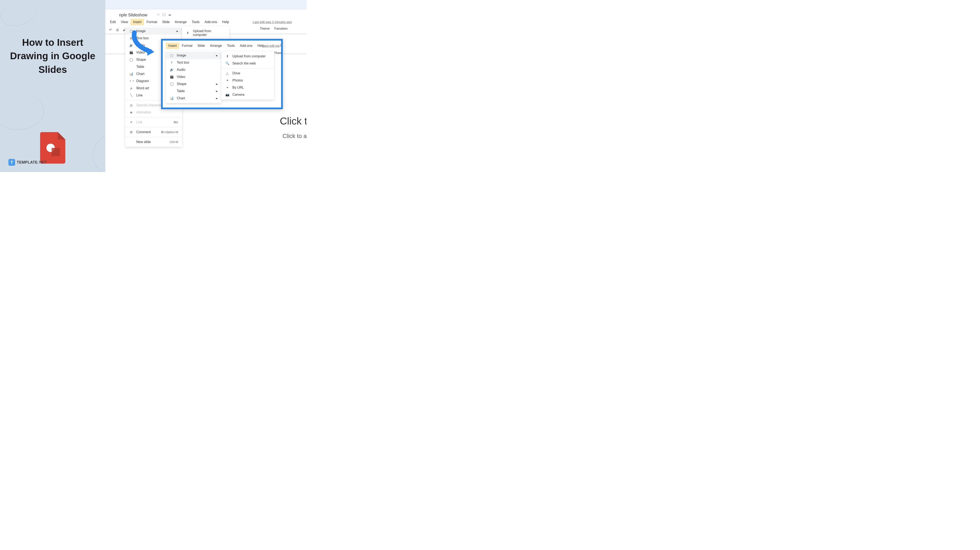  I want to click on inset-screenshot: Insert Format Slide Arrange Tools Add-on…, so click(222, 74).